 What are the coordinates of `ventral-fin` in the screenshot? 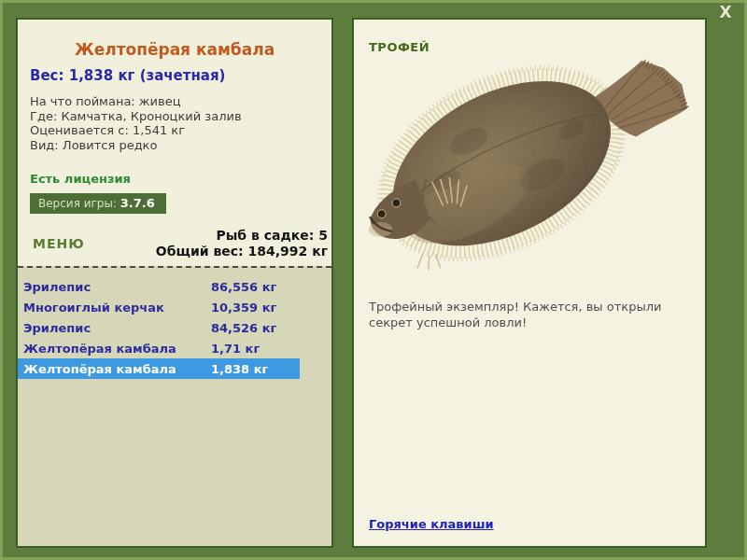 It's located at (430, 261).